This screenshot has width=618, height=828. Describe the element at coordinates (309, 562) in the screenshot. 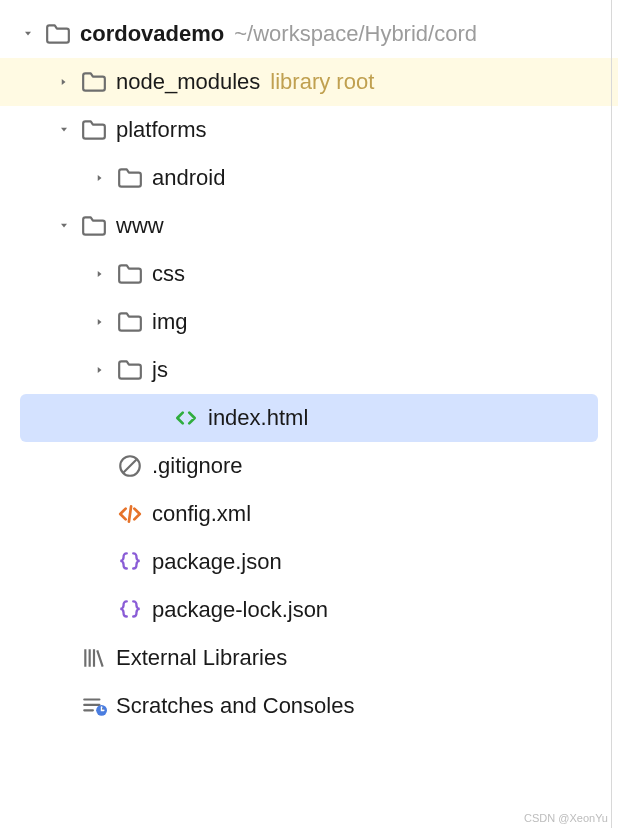

I see `tree-item-package-json: package.json` at that location.